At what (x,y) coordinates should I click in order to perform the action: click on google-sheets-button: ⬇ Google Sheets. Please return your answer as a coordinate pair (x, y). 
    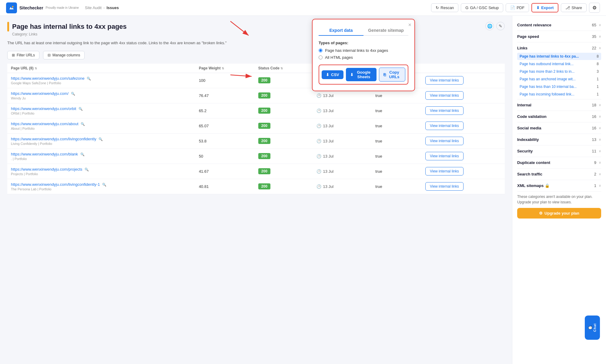
    Looking at the image, I should click on (361, 75).